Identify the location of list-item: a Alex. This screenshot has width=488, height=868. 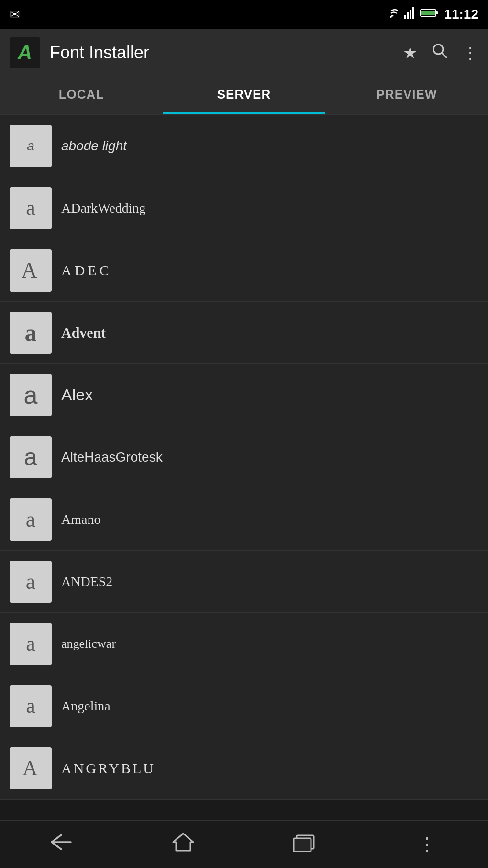
(244, 395).